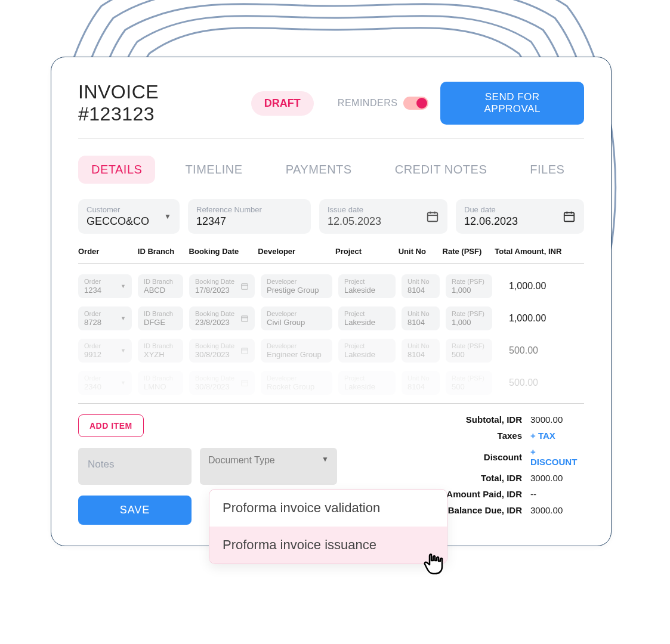  Describe the element at coordinates (331, 383) in the screenshot. I see `table-row: Order2340▼ID BranchLMNOBooking Date30/8/…` at that location.